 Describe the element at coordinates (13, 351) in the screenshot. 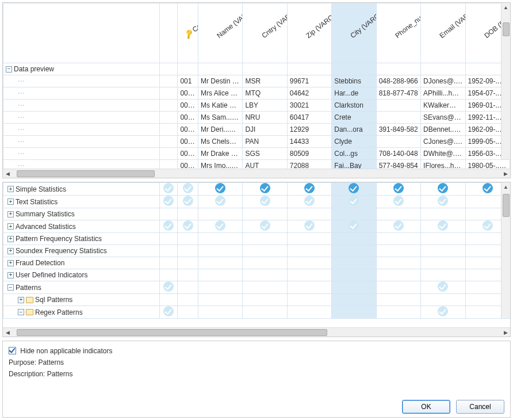

I see `checkbox-icon` at that location.